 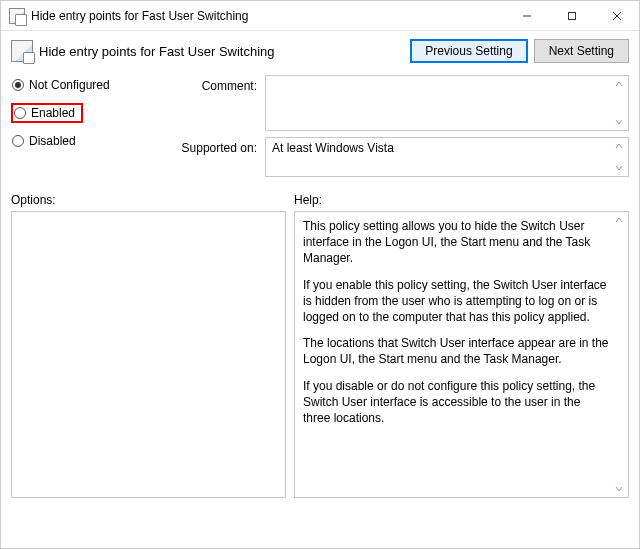 I want to click on comment-input, so click(x=447, y=103).